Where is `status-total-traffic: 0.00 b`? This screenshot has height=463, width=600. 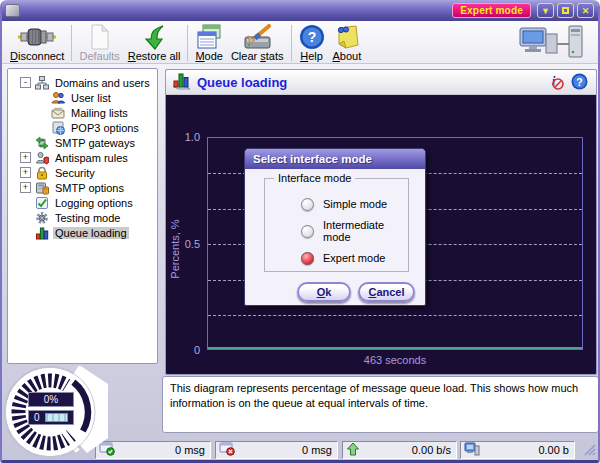 status-total-traffic: 0.00 b is located at coordinates (518, 450).